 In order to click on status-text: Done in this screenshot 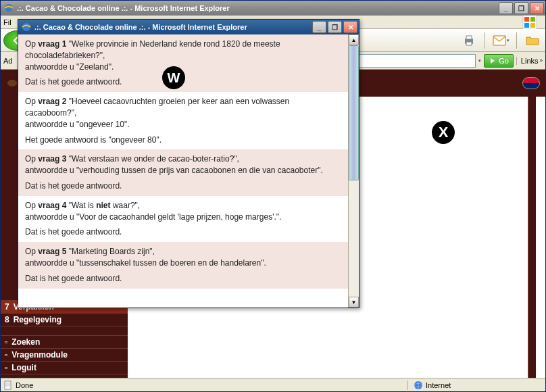, I will do `click(24, 385)`.